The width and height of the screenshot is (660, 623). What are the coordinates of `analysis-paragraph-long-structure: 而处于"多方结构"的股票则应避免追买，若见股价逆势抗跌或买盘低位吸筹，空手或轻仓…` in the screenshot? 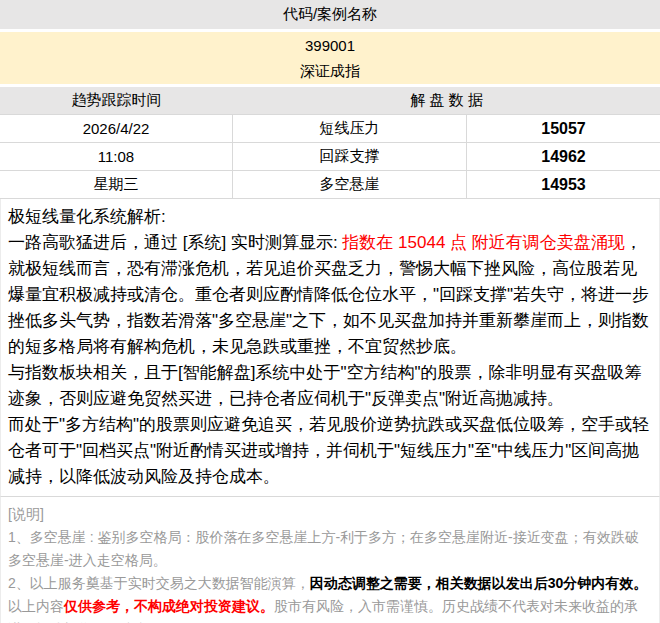 It's located at (330, 451).